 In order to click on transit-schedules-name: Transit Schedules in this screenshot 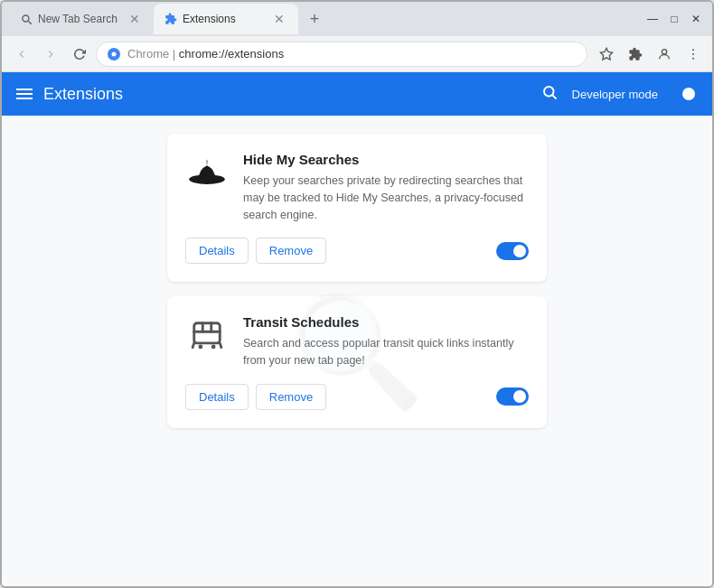, I will do `click(386, 322)`.